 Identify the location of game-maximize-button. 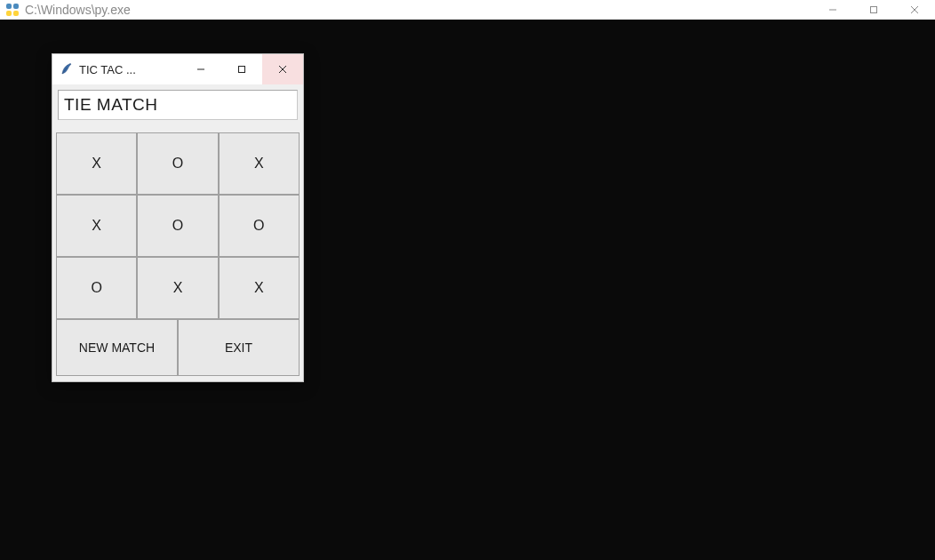
(242, 69).